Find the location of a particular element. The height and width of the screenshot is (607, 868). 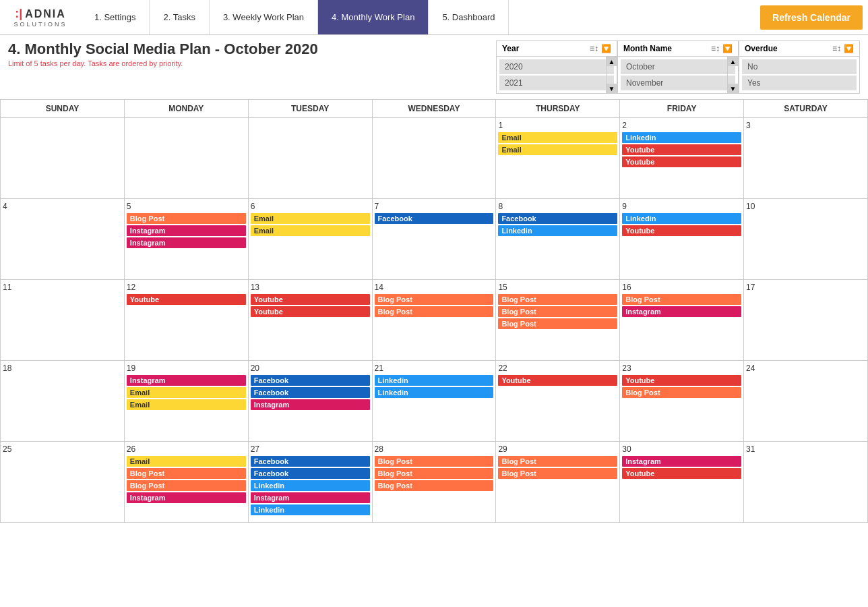

month-filter-icon: 🔽 is located at coordinates (728, 49).